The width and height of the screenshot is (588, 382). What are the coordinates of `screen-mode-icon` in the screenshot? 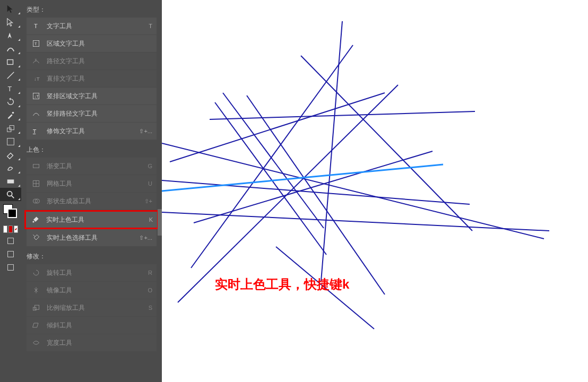 It's located at (11, 241).